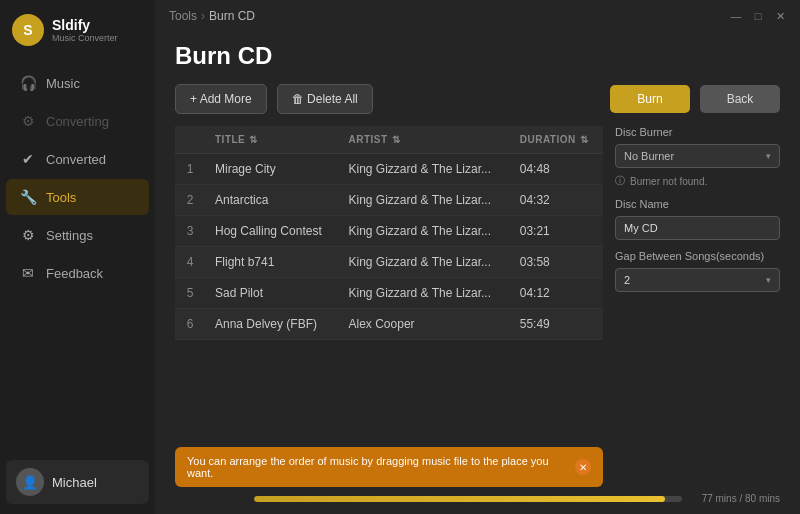 The image size is (800, 514). Describe the element at coordinates (190, 324) in the screenshot. I see `cell-num: 6` at that location.